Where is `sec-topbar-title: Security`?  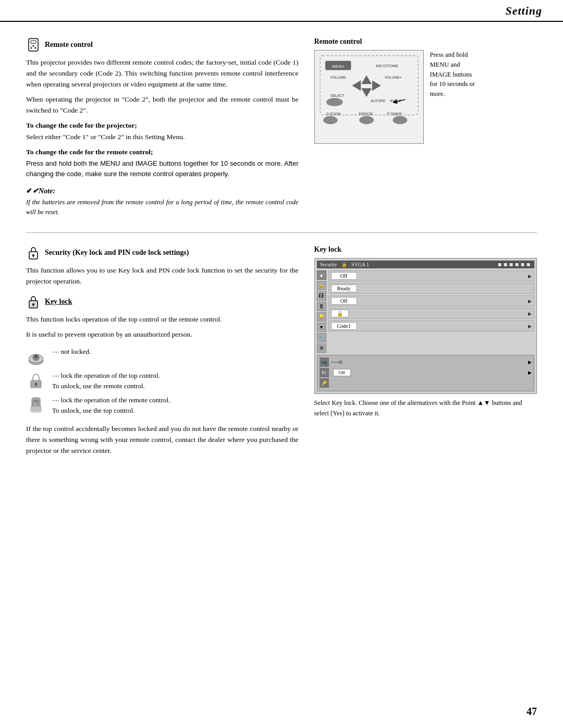
sec-topbar-title: Security is located at coordinates (328, 265).